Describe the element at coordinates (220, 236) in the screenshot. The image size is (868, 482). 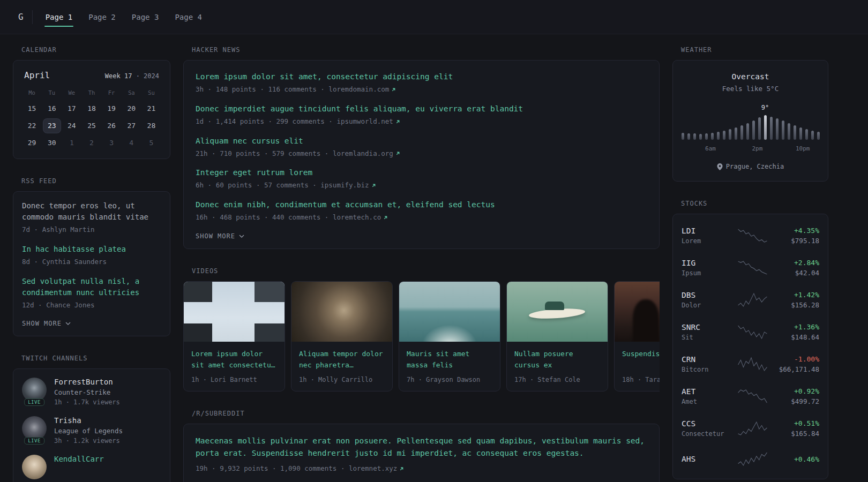
I see `hn-show-more-button: SHOW MORE` at that location.